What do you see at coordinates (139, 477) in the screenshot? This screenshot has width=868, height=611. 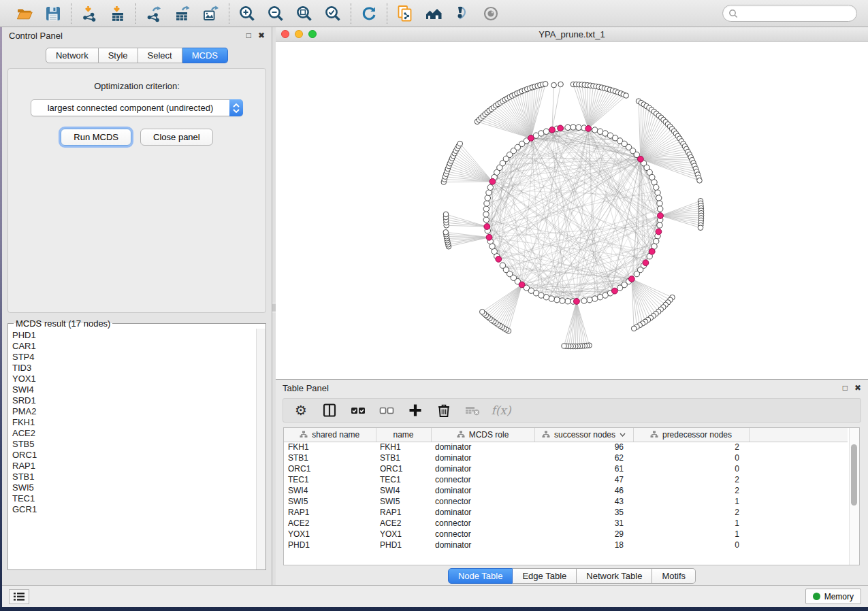 I see `result-node-item: STB1` at bounding box center [139, 477].